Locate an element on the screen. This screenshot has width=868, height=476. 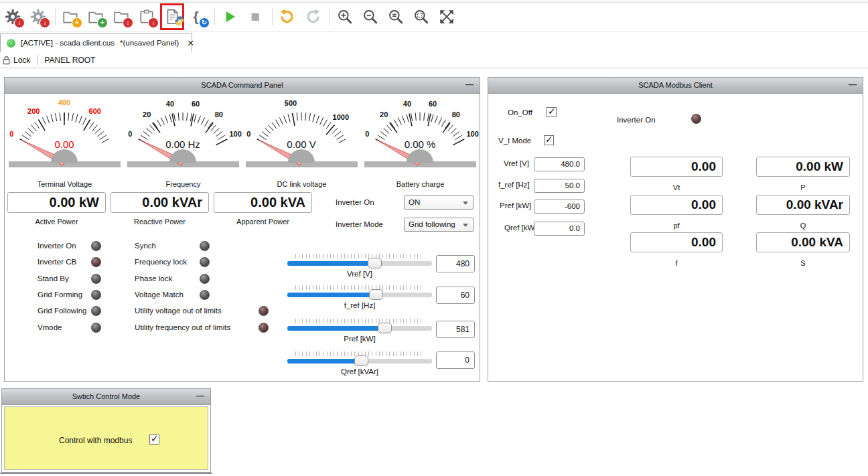
display-vt: 0.00 is located at coordinates (676, 167).